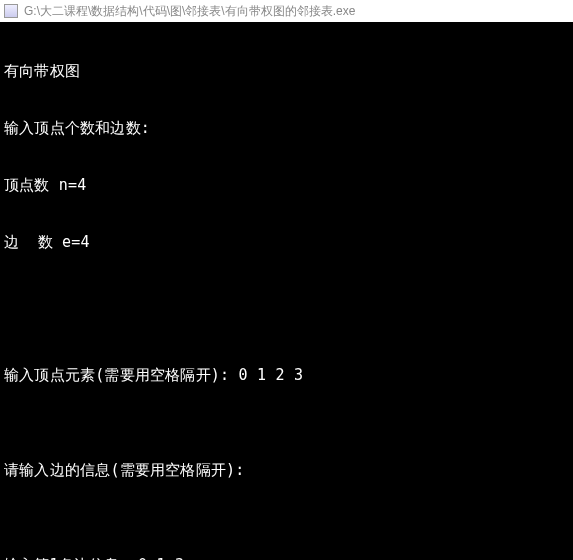 The height and width of the screenshot is (560, 573). What do you see at coordinates (288, 376) in the screenshot?
I see `console-line: 输入顶点元素(需要用空格隔开): 0 1 2 3` at bounding box center [288, 376].